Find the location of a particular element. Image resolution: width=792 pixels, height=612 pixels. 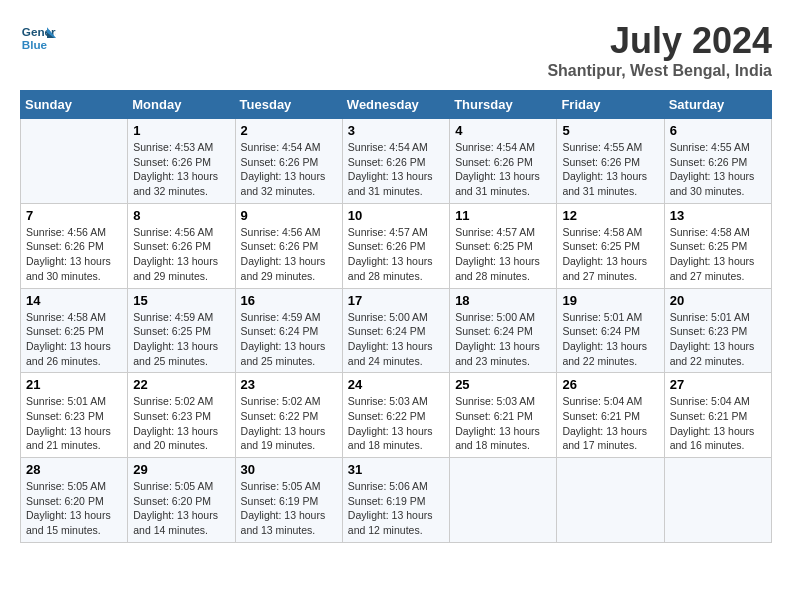

week-row-4: 21Sunrise: 5:01 AMSunset: 6:23 PMDayligh… is located at coordinates (396, 416).